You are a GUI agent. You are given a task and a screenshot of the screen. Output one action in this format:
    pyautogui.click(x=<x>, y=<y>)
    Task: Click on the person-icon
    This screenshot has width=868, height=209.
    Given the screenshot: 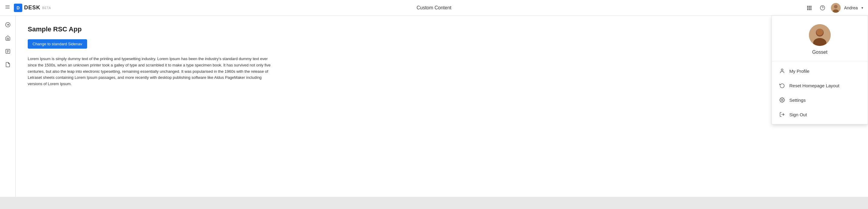 What is the action you would take?
    pyautogui.click(x=782, y=71)
    